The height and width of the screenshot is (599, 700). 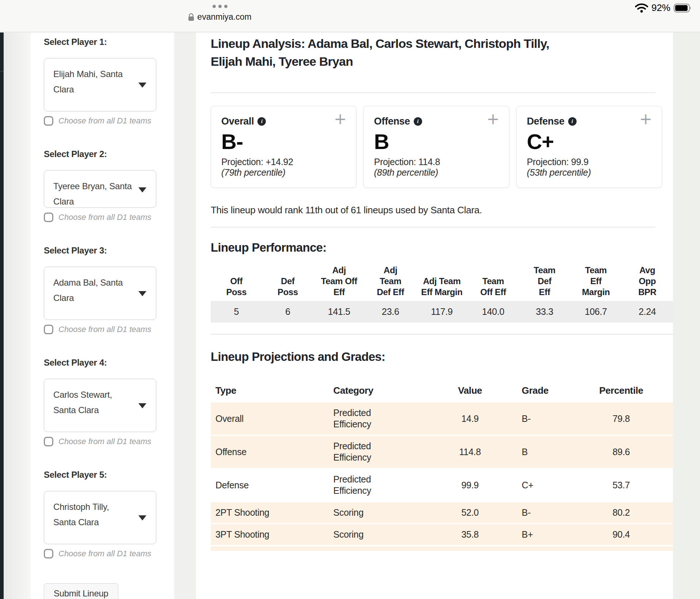 I want to click on player-select: Elijah Mahi, SantaClara, so click(x=100, y=85).